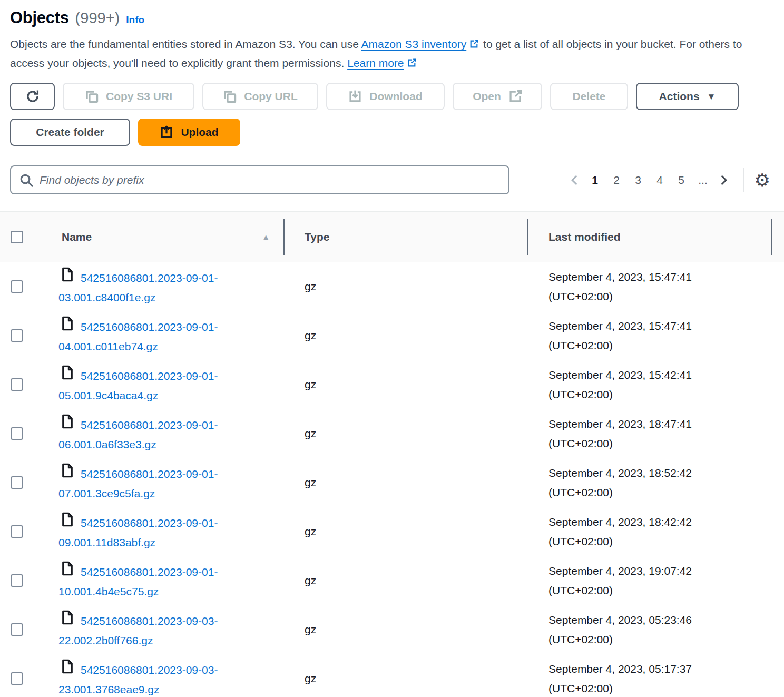 The image size is (784, 697). What do you see at coordinates (680, 96) in the screenshot?
I see `actions-label: Actions` at bounding box center [680, 96].